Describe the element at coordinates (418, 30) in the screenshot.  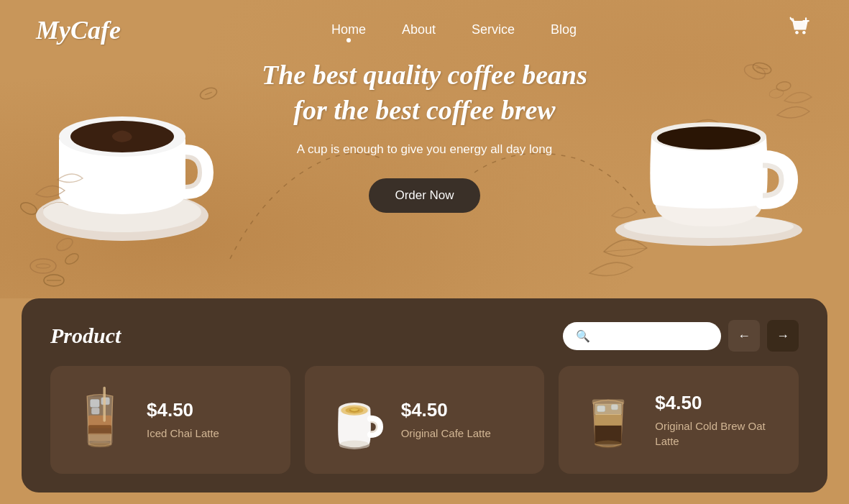
I see `nav-item-about: About` at that location.